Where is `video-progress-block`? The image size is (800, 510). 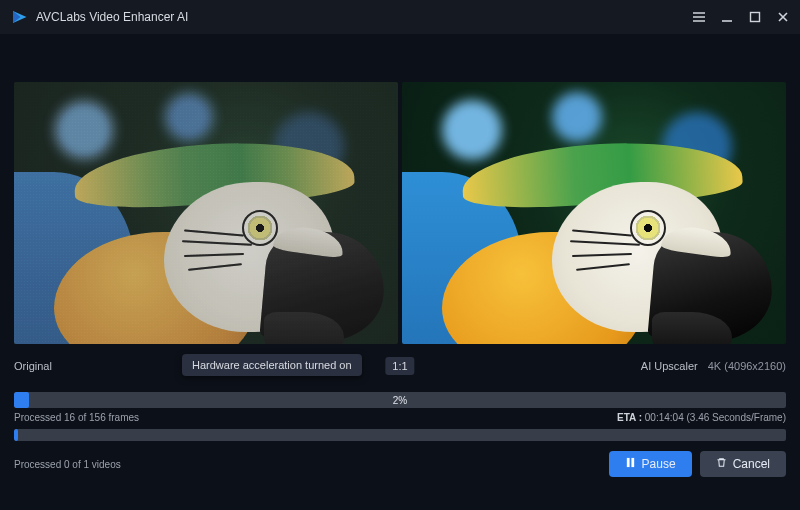
video-progress-block is located at coordinates (400, 435).